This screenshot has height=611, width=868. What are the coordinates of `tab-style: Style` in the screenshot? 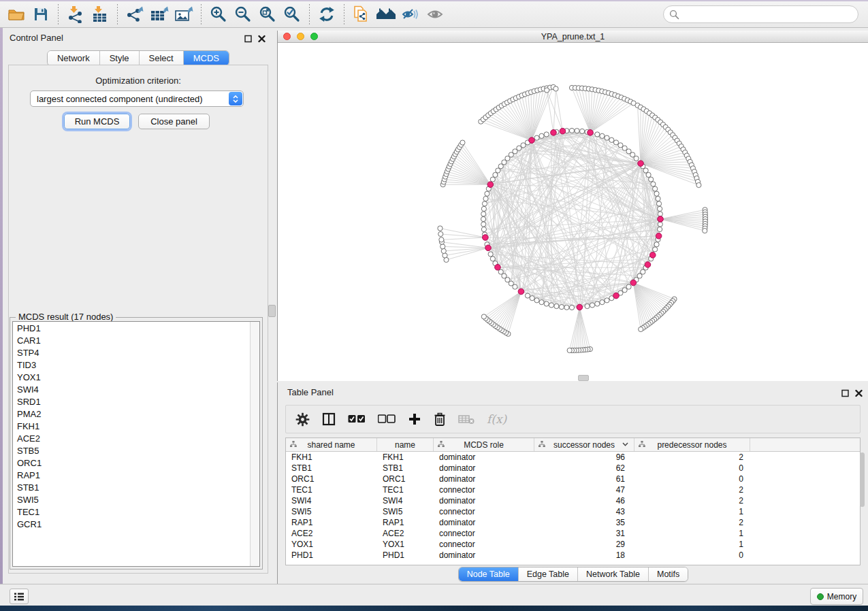 It's located at (119, 59).